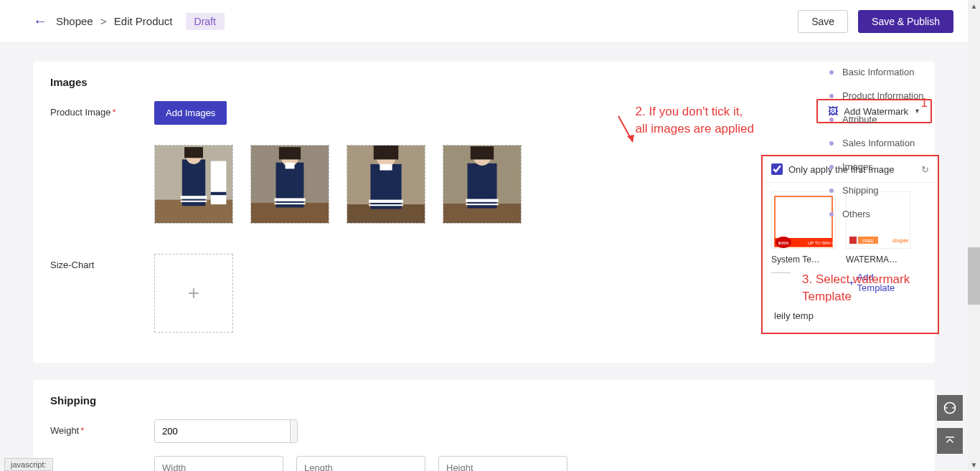 The height and width of the screenshot is (471, 980). I want to click on scroll-thumb, so click(974, 276).